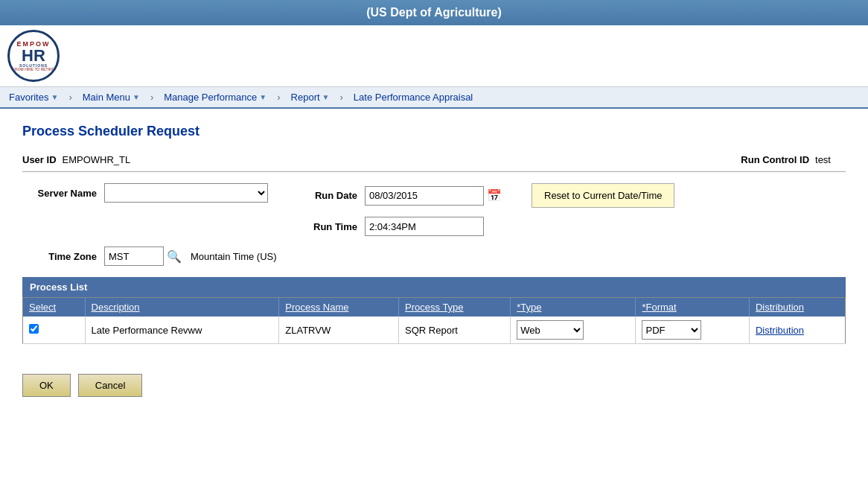 The image size is (868, 493). What do you see at coordinates (434, 57) in the screenshot?
I see `logo-bar: EMPOW HR SOLUTIONS FROM HIRE TO RETIRE` at bounding box center [434, 57].